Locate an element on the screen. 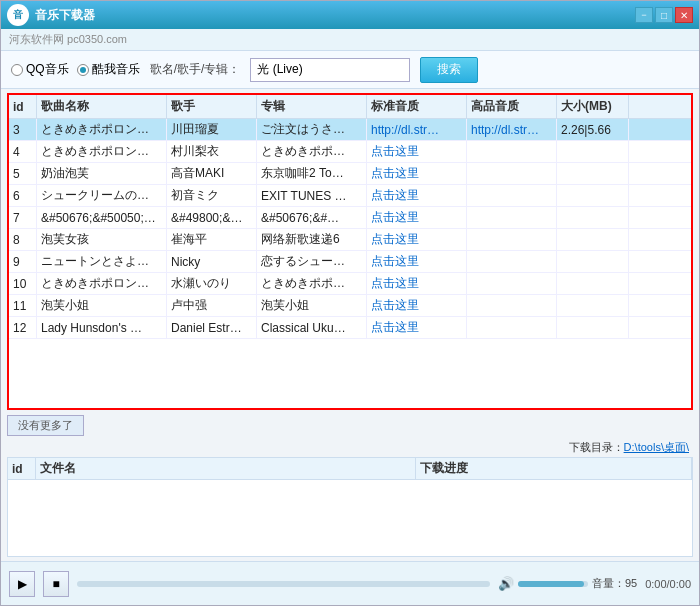 Image resolution: width=700 pixels, height=606 pixels. th-id: id is located at coordinates (23, 106).